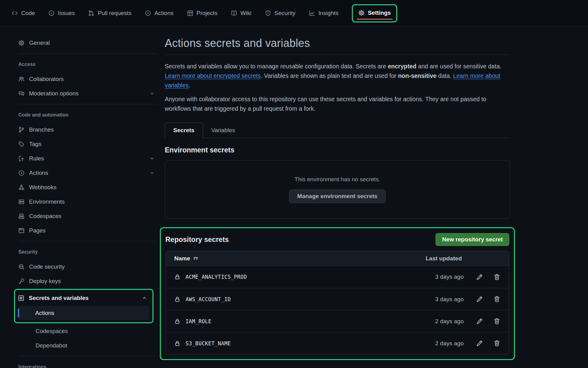 This screenshot has height=368, width=588. What do you see at coordinates (207, 13) in the screenshot?
I see `tab-label: Projects` at bounding box center [207, 13].